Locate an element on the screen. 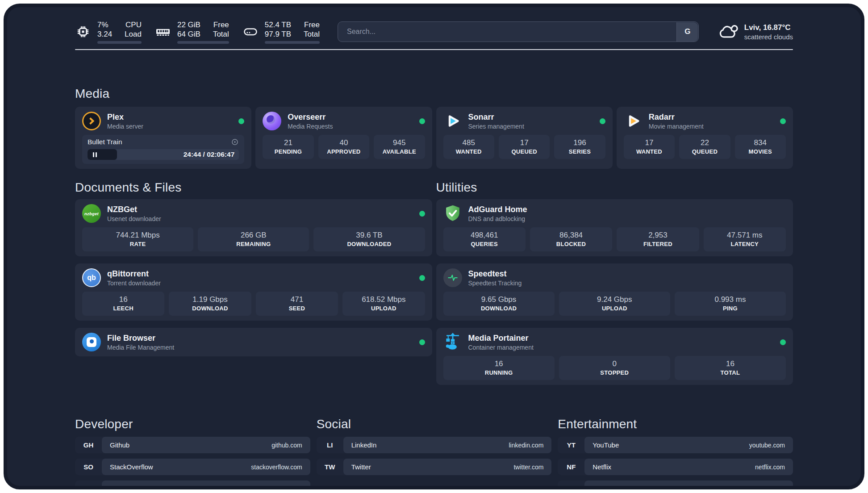  link-twitter: TW Twitter twitter.com is located at coordinates (434, 467).